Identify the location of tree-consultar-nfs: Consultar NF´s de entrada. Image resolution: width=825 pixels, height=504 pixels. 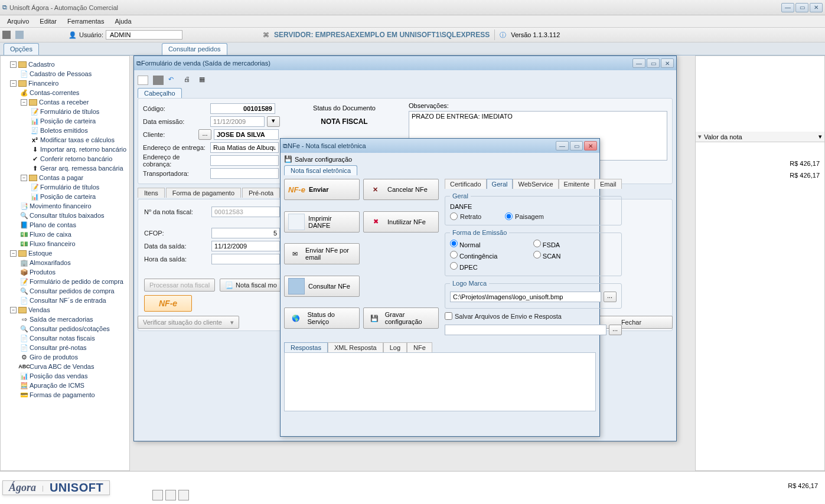
(68, 300).